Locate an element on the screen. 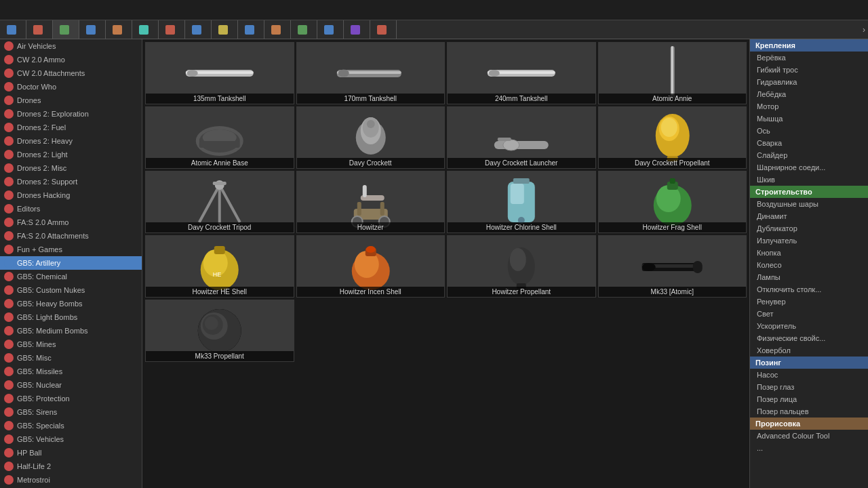 The width and height of the screenshot is (868, 488). list-item-gb5--vehicles: GB5: Vehicles is located at coordinates (71, 439).